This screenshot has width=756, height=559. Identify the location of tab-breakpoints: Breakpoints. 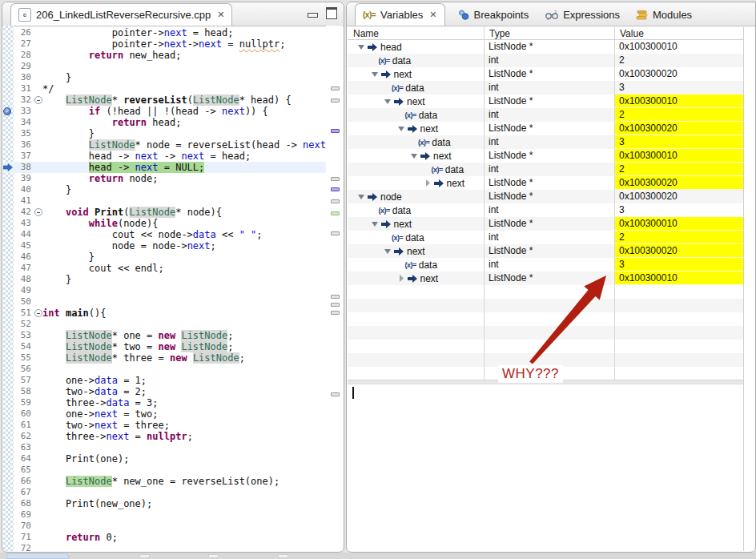
(493, 14).